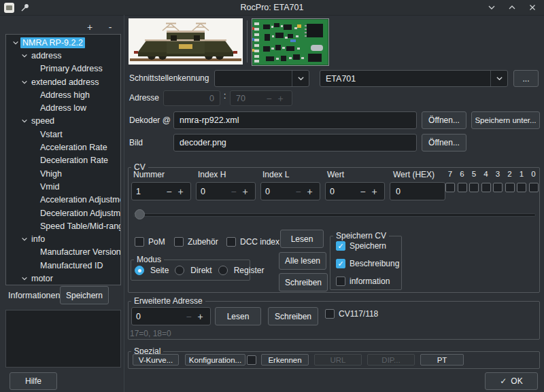 The height and width of the screenshot is (392, 544). Describe the element at coordinates (506, 120) in the screenshot. I see `speichern-unter-button: Speichern unter...` at that location.